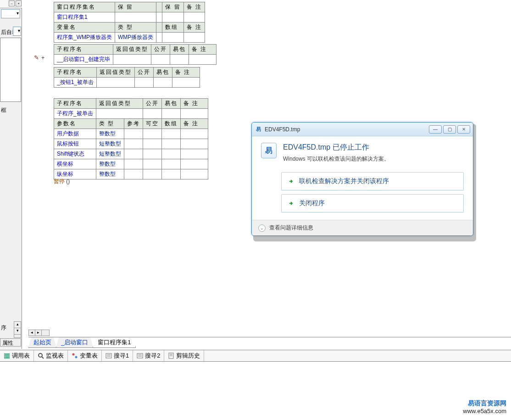  What do you see at coordinates (4, 328) in the screenshot?
I see `sequence-label: 序` at bounding box center [4, 328].